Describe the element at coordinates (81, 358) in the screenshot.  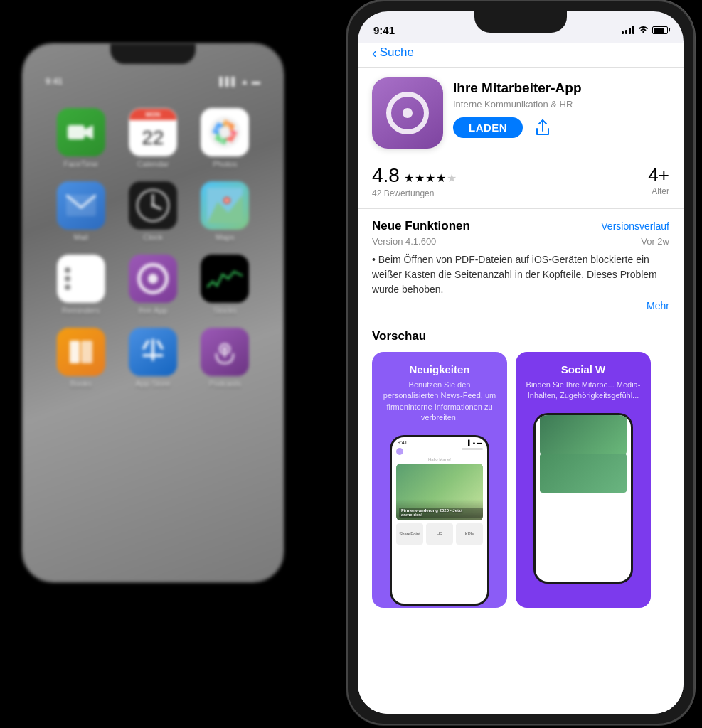
I see `app-icon-books: Books` at that location.